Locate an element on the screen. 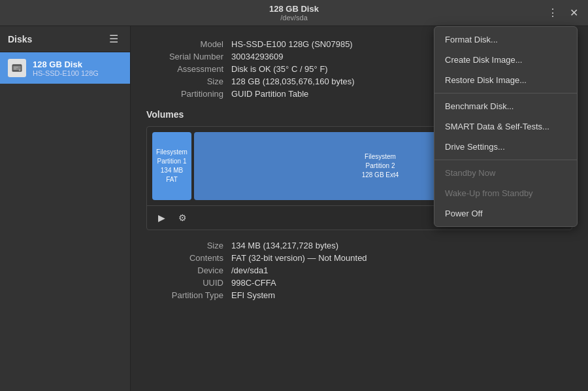 Image resolution: width=588 pixels, height=391 pixels. partition-2-label: Filesystem Partition 2 128 GB Ext4 is located at coordinates (380, 166).